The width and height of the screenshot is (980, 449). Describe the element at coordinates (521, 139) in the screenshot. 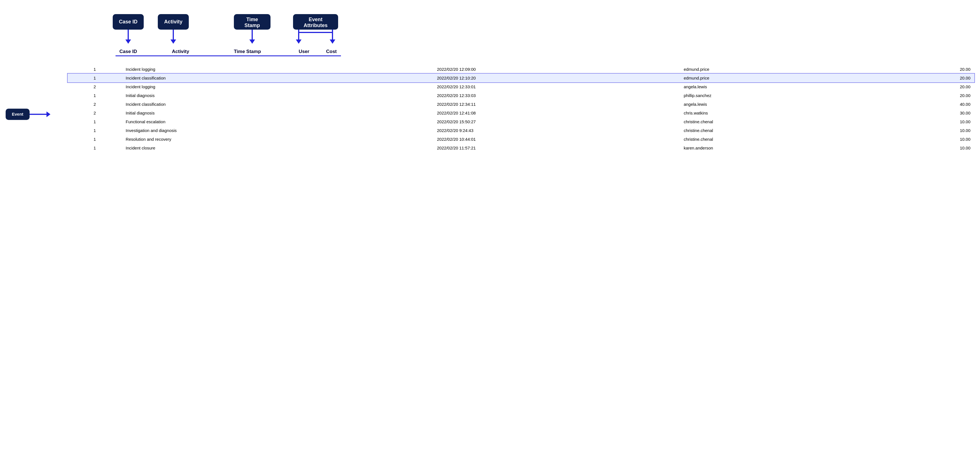

I see `table-row: 1Resolution and recovery2022/02/20 10:44…` at that location.